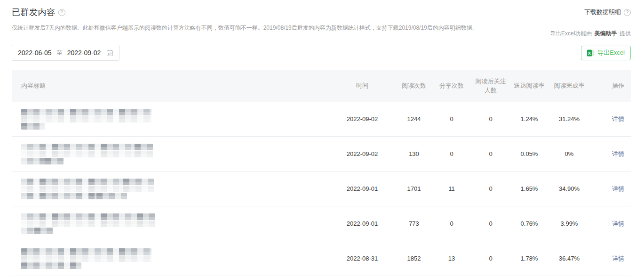 The image size is (644, 278). Describe the element at coordinates (628, 12) in the screenshot. I see `download-help-icon: ?` at that location.